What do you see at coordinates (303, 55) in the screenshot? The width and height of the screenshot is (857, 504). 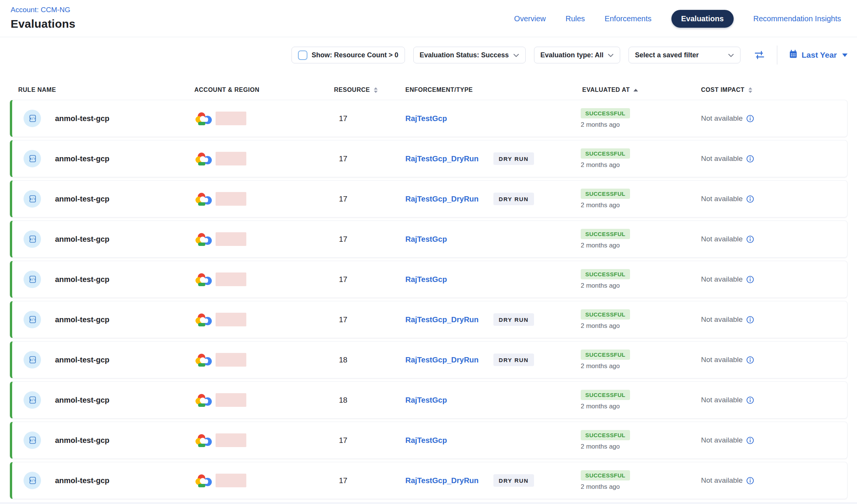 I see `resource-count-checkbox` at bounding box center [303, 55].